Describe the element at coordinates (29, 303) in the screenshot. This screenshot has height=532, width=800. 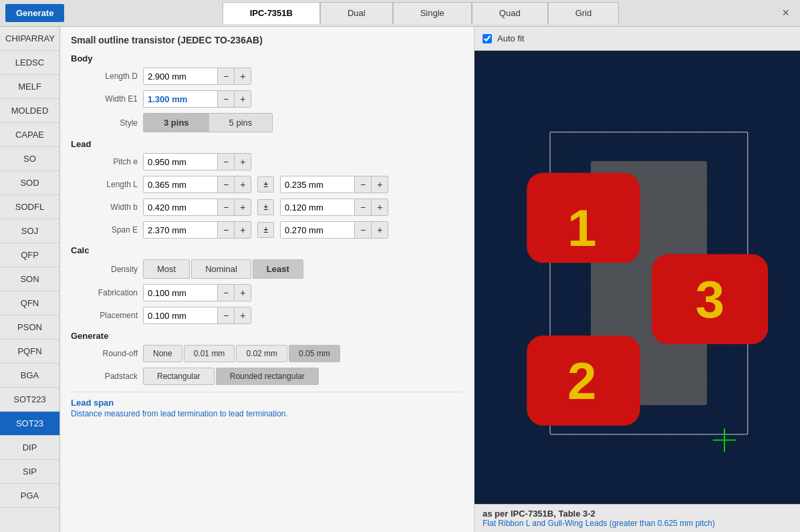
I see `sidebar-item-qfn: QFN` at that location.